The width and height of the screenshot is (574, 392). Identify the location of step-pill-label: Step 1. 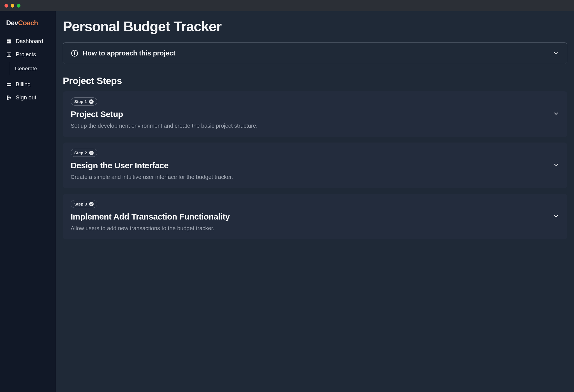
(81, 101).